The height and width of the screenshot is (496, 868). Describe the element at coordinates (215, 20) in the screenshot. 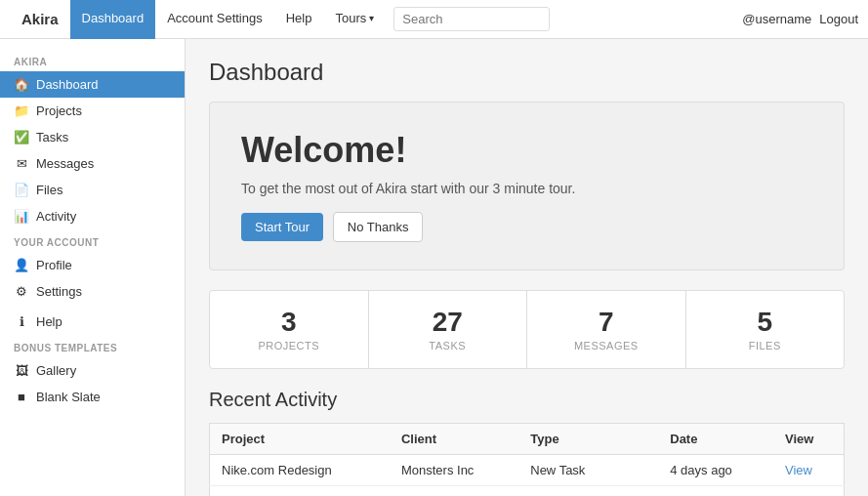

I see `nav-item-account-settings: Account Settings` at that location.